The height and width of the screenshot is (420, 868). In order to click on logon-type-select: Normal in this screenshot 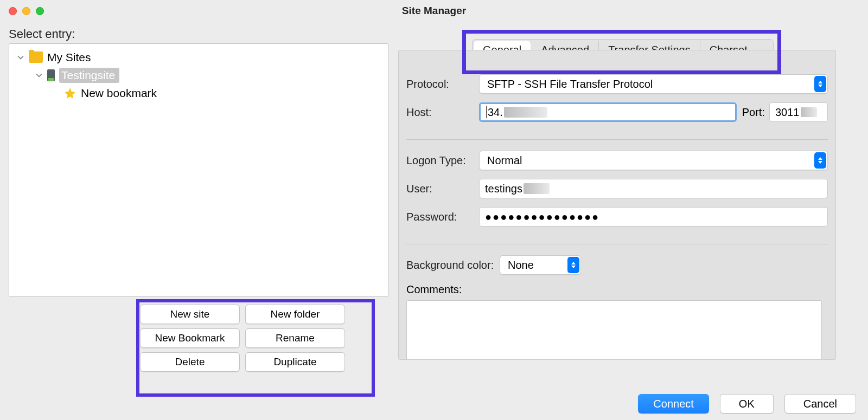, I will do `click(653, 160)`.